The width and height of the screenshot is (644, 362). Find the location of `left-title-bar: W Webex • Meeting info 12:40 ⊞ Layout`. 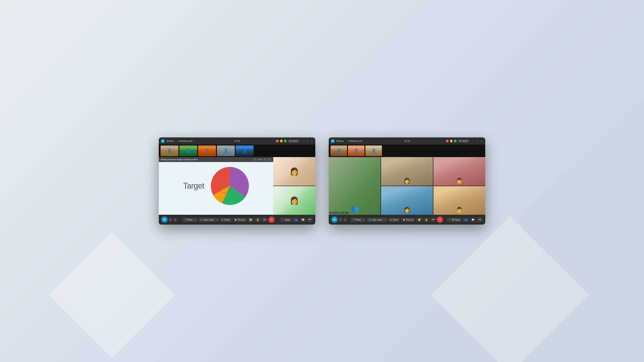

left-title-bar: W Webex • Meeting info 12:40 ⊞ Layout is located at coordinates (237, 141).